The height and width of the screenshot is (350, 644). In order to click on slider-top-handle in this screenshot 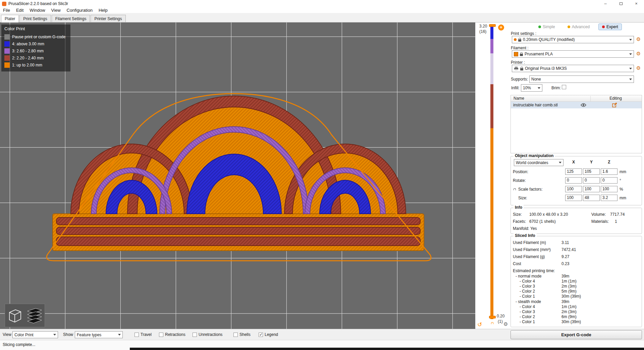, I will do `click(492, 26)`.